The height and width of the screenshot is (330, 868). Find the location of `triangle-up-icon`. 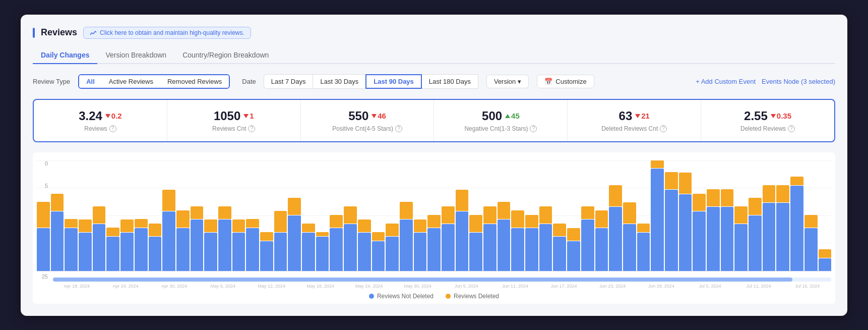

triangle-up-icon is located at coordinates (508, 116).